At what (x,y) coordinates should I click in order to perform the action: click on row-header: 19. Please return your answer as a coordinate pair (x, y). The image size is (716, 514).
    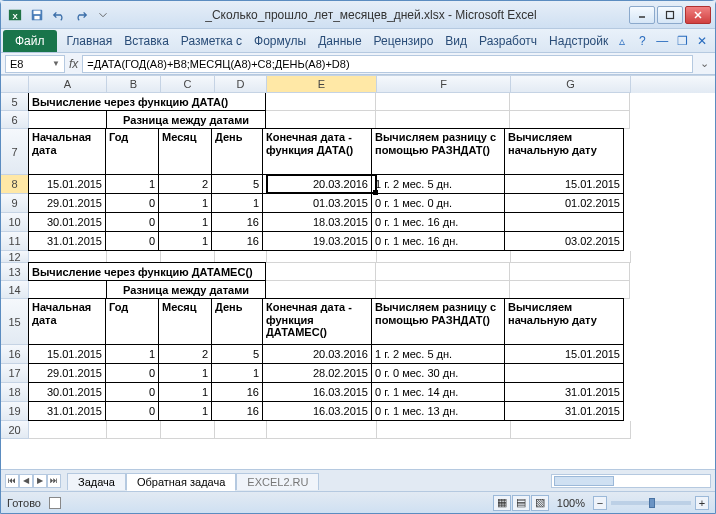
    Looking at the image, I should click on (15, 412).